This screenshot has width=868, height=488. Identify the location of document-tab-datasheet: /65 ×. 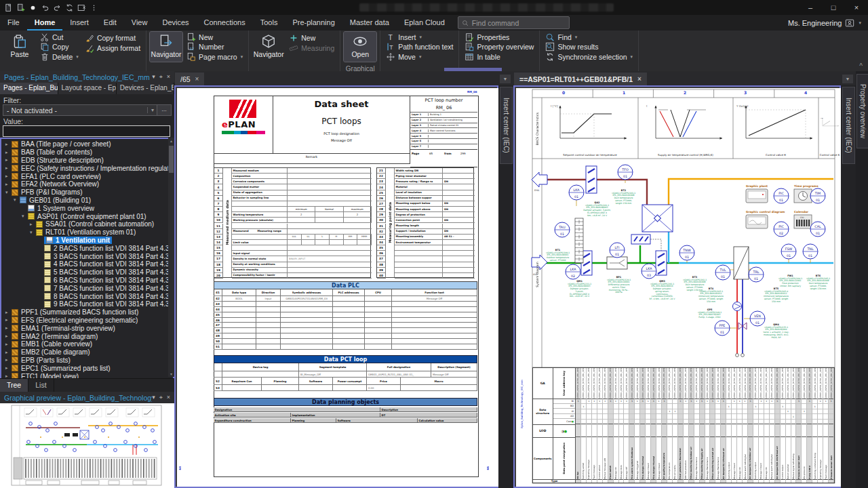
(190, 79).